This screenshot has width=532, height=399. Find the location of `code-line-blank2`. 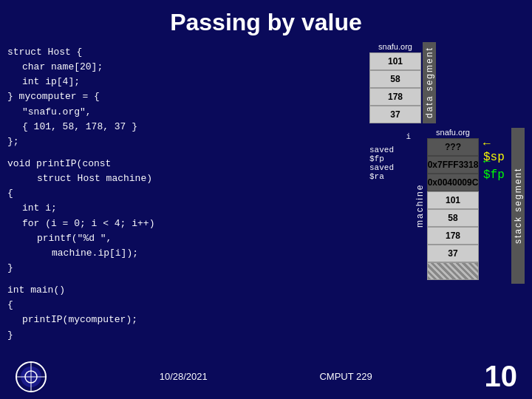

code-line-blank2 is located at coordinates (185, 279).